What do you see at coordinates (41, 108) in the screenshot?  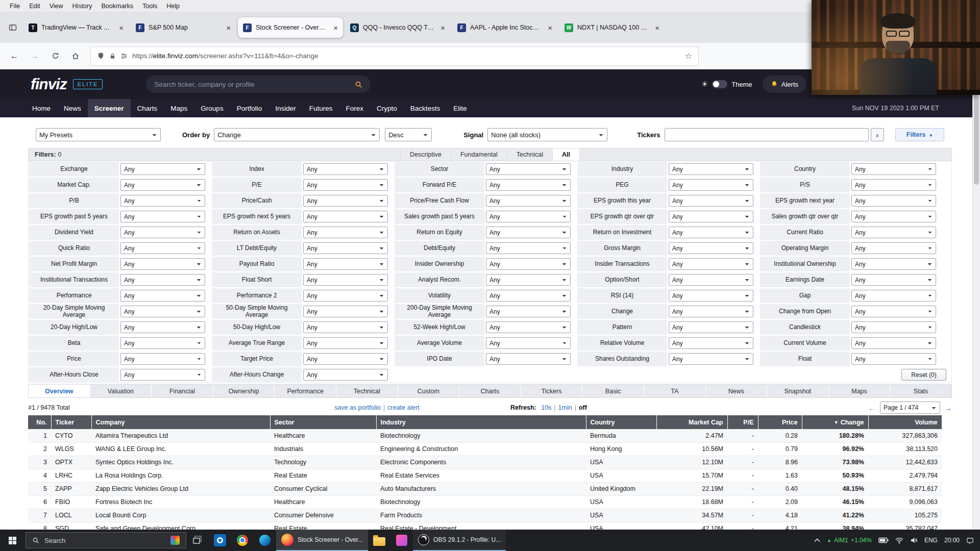 I see `nav-link: Home` at bounding box center [41, 108].